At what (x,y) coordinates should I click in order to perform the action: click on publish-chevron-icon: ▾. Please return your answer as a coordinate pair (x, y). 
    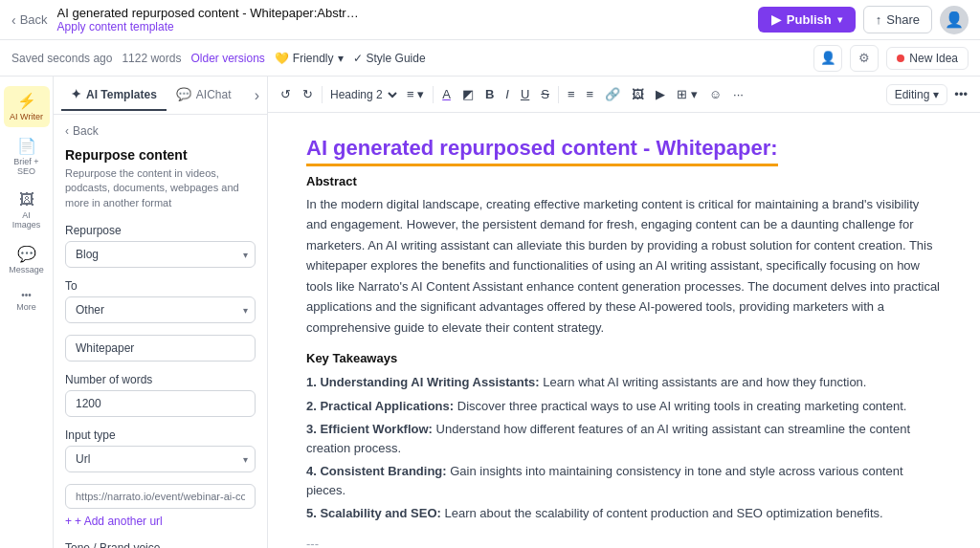
    Looking at the image, I should click on (840, 19).